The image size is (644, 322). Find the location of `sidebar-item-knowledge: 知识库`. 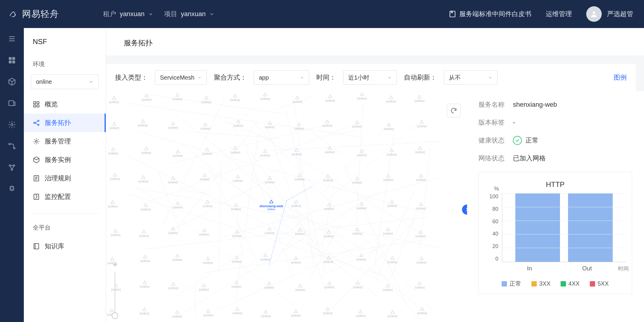

sidebar-item-knowledge: 知识库 is located at coordinates (65, 246).